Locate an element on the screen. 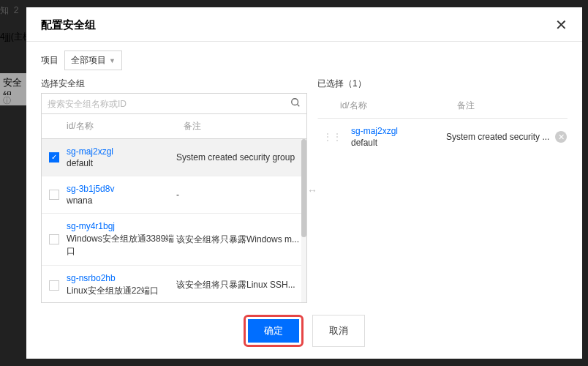  list-item: ✓ sg-maj2xzgl default System created sec… is located at coordinates (174, 158).